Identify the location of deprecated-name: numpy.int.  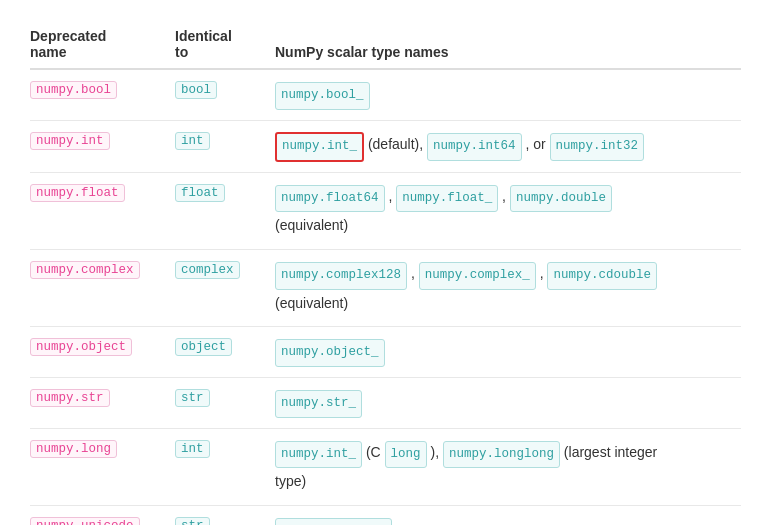
(70, 141).